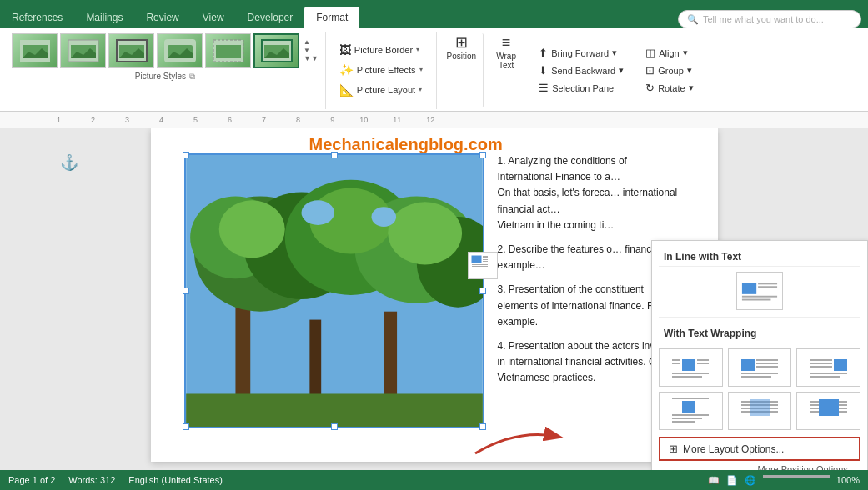 Image resolution: width=868 pixels, height=490 pixels. What do you see at coordinates (506, 70) in the screenshot?
I see `wrap-text-btn: ≡ WrapText` at bounding box center [506, 70].